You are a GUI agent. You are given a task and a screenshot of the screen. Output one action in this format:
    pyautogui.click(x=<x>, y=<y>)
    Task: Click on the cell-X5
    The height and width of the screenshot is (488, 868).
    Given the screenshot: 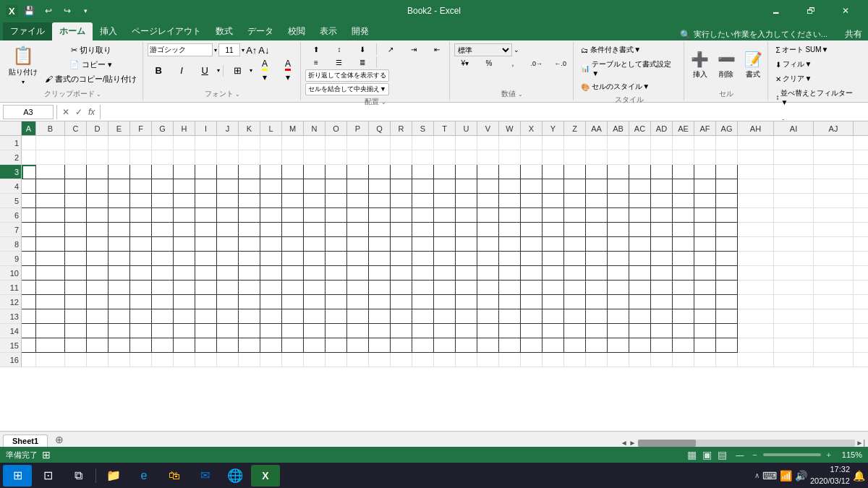 What is the action you would take?
    pyautogui.click(x=532, y=201)
    